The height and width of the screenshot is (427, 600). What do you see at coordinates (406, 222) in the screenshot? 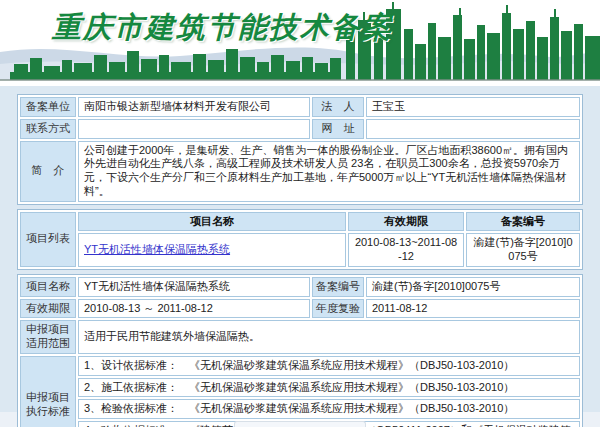
I see `column-header-period: 有效期限` at bounding box center [406, 222].